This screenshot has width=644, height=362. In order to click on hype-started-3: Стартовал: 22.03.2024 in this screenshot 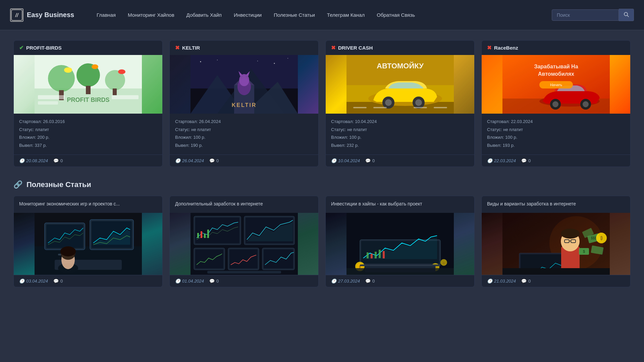, I will do `click(556, 122)`.